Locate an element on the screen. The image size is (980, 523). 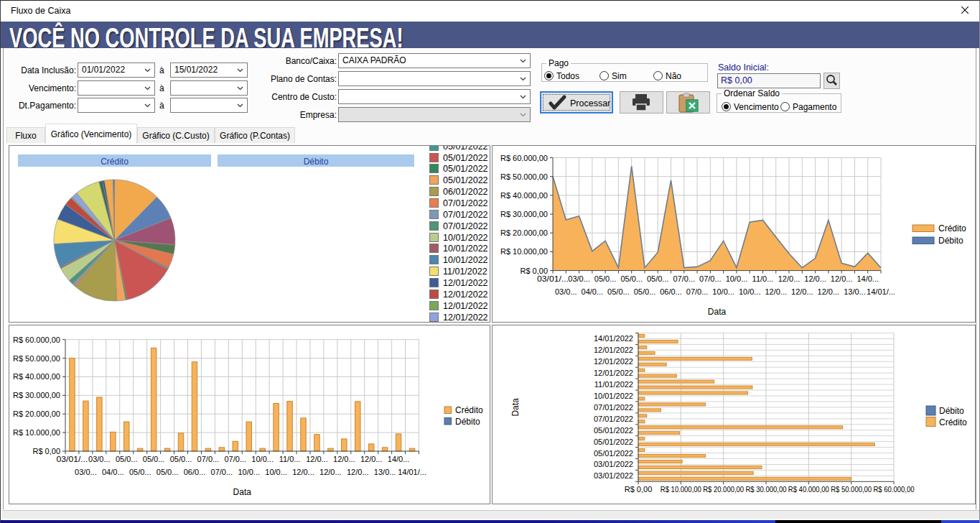
tab-label: Gráfico (C.Custo) is located at coordinates (176, 136).